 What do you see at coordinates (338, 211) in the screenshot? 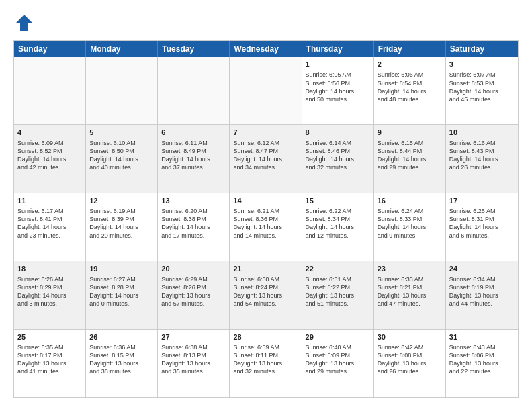
I see `cell-info: Sunrise: 6:22 AM` at bounding box center [338, 211].